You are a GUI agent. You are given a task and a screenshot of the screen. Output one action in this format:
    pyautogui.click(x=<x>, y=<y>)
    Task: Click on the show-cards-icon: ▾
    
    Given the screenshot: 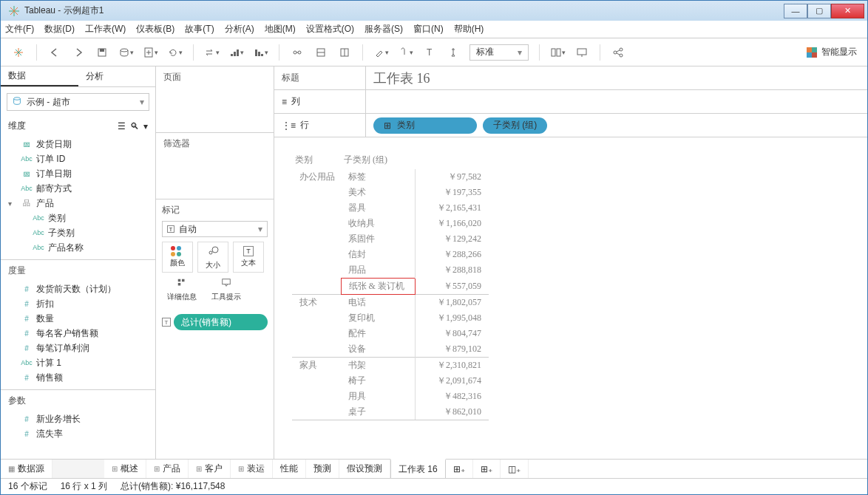 What is the action you would take?
    pyautogui.click(x=557, y=52)
    